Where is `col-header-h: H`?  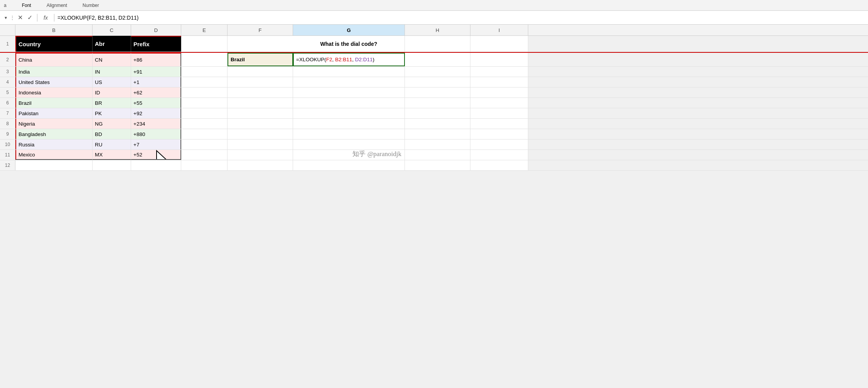 col-header-h: H is located at coordinates (438, 30).